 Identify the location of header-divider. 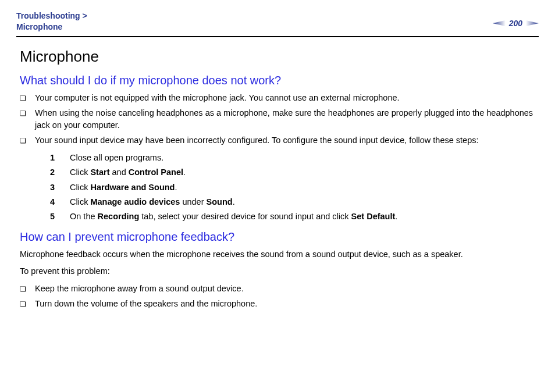
(278, 37).